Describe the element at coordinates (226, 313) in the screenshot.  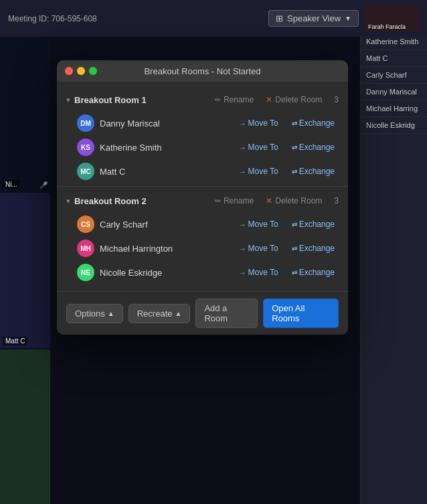
I see `add-room-button: Add a Room` at that location.